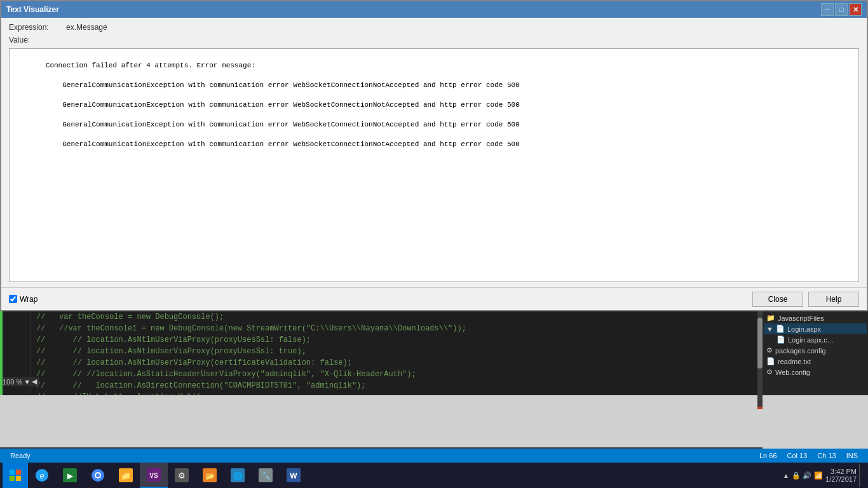 This screenshot has height=488, width=868. I want to click on zoom-control: 100 % ▼ ◀, so click(20, 381).